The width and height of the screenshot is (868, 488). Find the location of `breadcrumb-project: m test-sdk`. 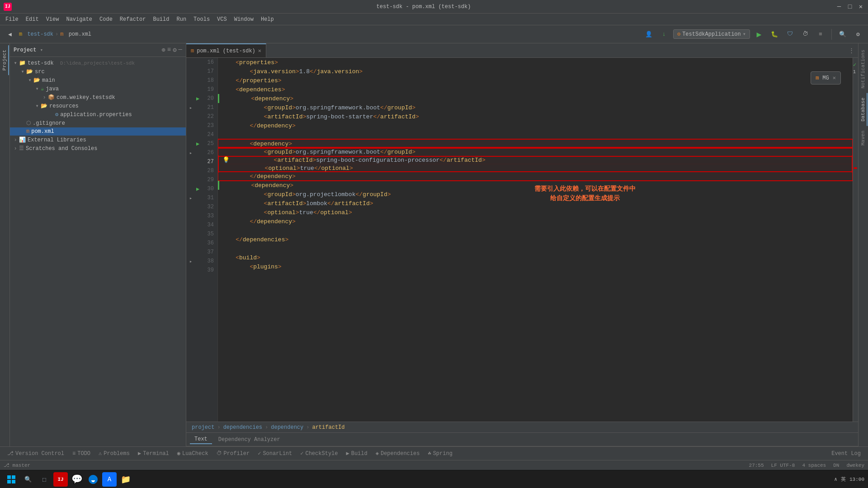

breadcrumb-project: m test-sdk is located at coordinates (36, 34).